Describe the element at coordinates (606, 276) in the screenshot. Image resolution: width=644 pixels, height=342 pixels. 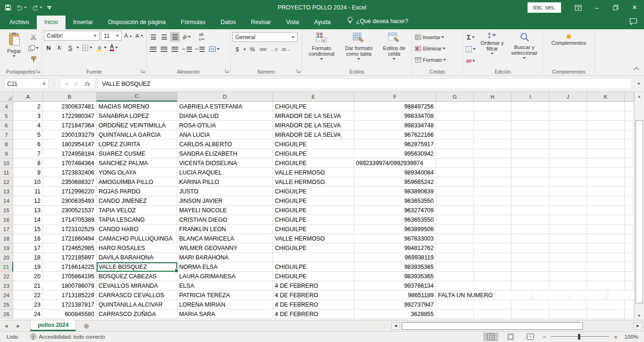
I see `cell-K22` at that location.